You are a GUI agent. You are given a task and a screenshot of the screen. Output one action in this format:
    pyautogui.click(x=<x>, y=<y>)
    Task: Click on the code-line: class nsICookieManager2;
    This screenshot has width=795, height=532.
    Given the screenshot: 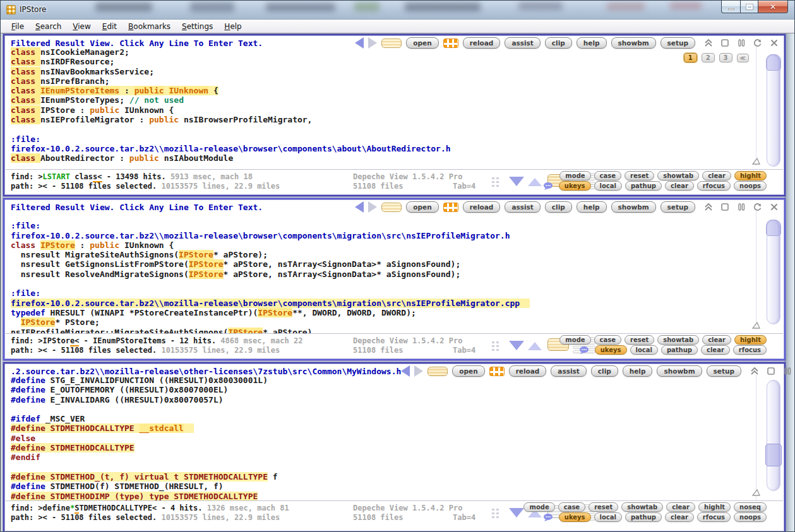 What is the action you would take?
    pyautogui.click(x=383, y=52)
    